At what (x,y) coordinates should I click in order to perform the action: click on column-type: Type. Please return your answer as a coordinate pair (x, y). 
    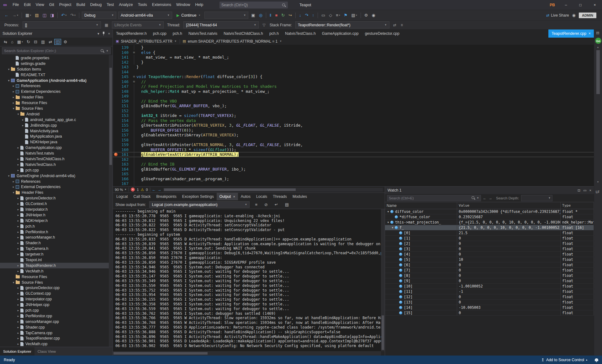
    Looking at the image, I should click on (577, 206).